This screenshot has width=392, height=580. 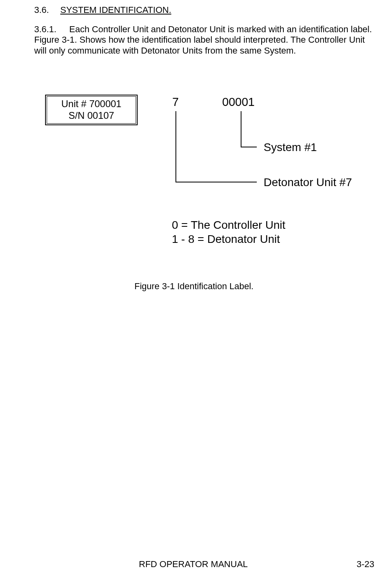 I want to click on section-heading: 3.6.SYSTEM IDENTIFICATION., so click(x=103, y=10).